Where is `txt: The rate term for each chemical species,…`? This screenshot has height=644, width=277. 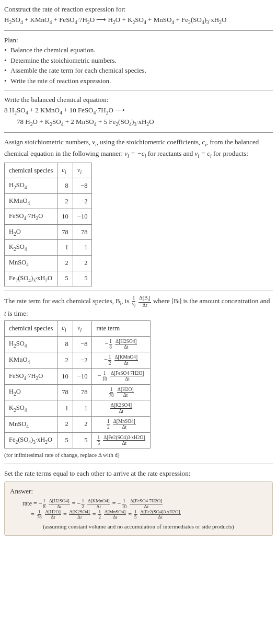
txt: The rate term for each chemical species,… is located at coordinates (62, 301).